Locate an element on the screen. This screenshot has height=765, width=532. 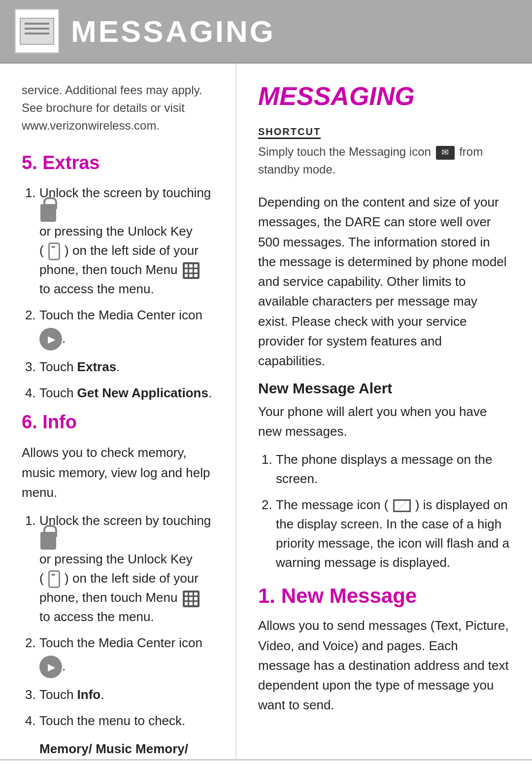
section5-step1: Unlock the screen by touching or pressin… is located at coordinates (127, 241).